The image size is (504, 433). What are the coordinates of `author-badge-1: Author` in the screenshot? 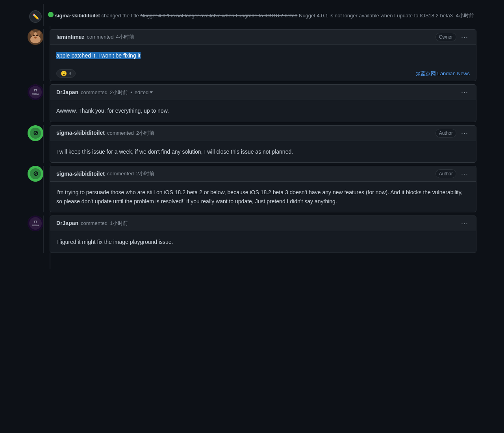 It's located at (446, 133).